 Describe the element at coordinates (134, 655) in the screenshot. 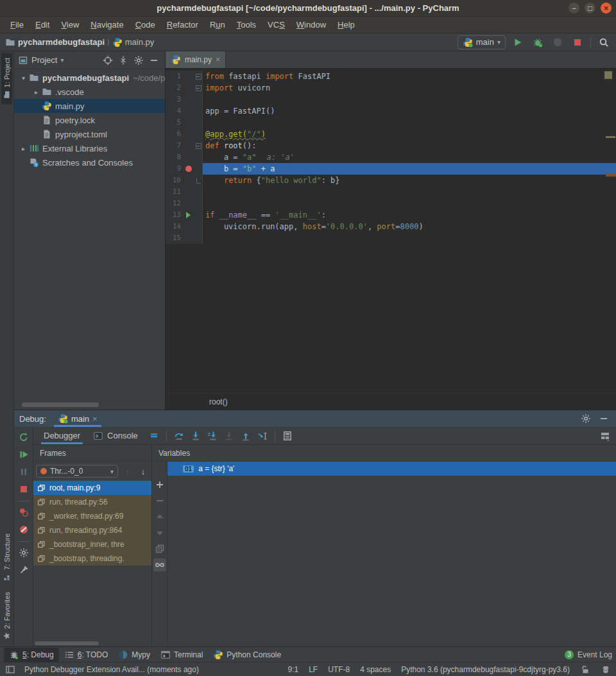

I see `toolwindow-tab-mypy: Mypy` at that location.